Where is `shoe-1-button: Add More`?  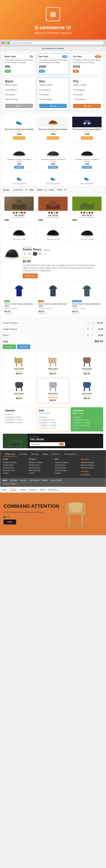
shoe-1-button: Add More is located at coordinates (19, 167).